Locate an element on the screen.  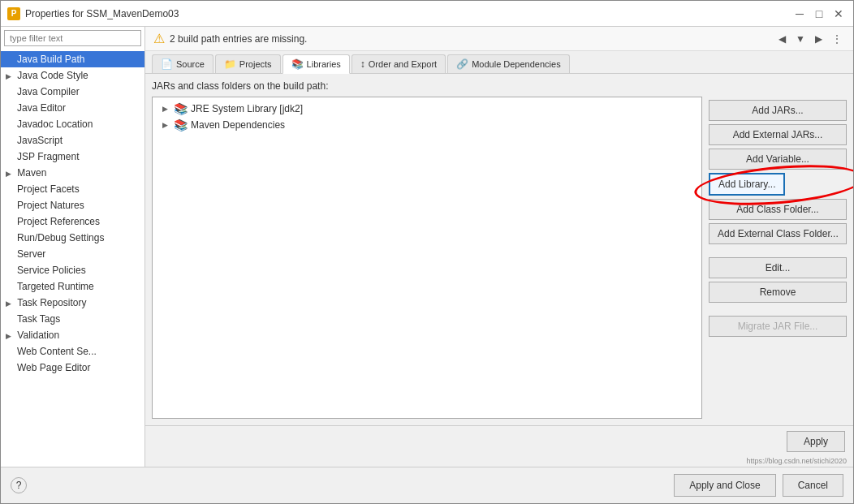
source-tab-icon: 📄 is located at coordinates (167, 64).